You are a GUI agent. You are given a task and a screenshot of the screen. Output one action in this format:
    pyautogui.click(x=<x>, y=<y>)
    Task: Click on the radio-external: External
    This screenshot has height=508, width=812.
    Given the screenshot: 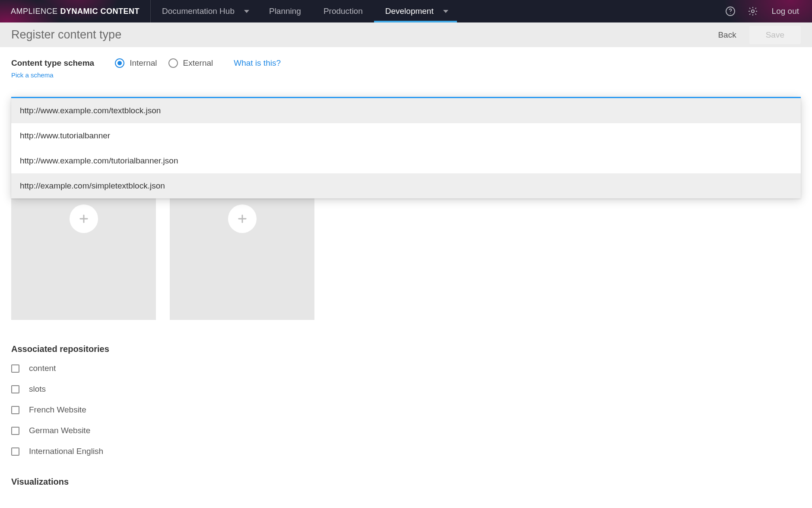 What is the action you would take?
    pyautogui.click(x=191, y=63)
    